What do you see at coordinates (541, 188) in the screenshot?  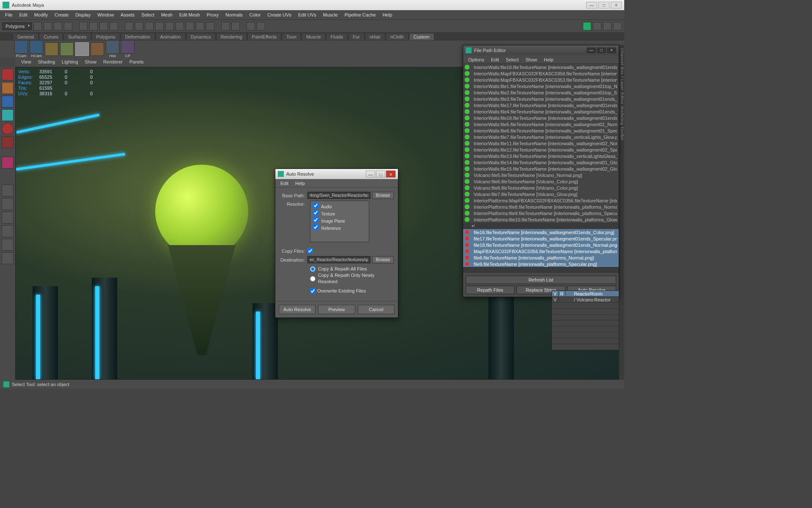 I see `fpe-list-item: Volcano:file8.fileTextureName [Volcano_C…` at bounding box center [541, 188].